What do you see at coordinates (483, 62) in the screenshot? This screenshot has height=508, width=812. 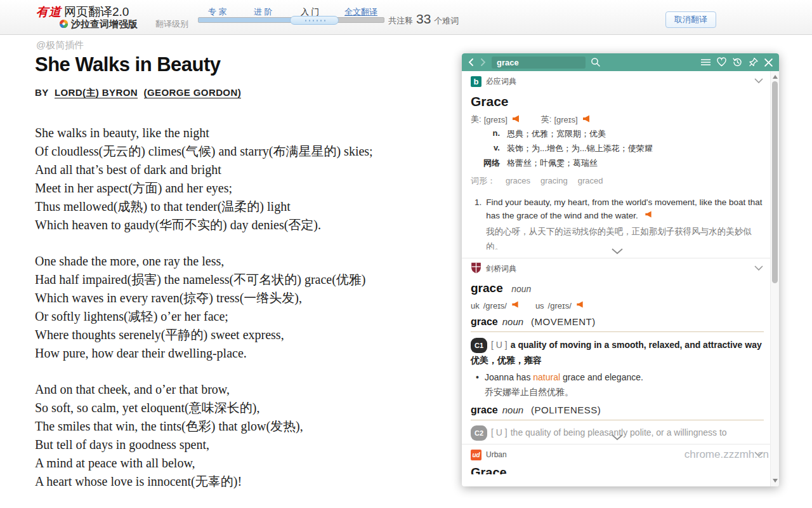 I see `forward-icon` at bounding box center [483, 62].